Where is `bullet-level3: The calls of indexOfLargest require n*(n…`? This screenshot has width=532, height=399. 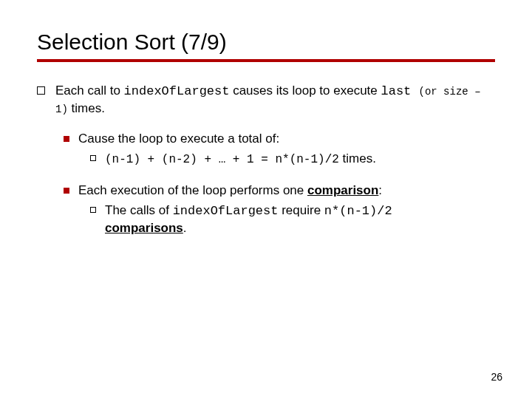
bullet-level3: The calls of indexOfLargest require n*(n… is located at coordinates (293, 220).